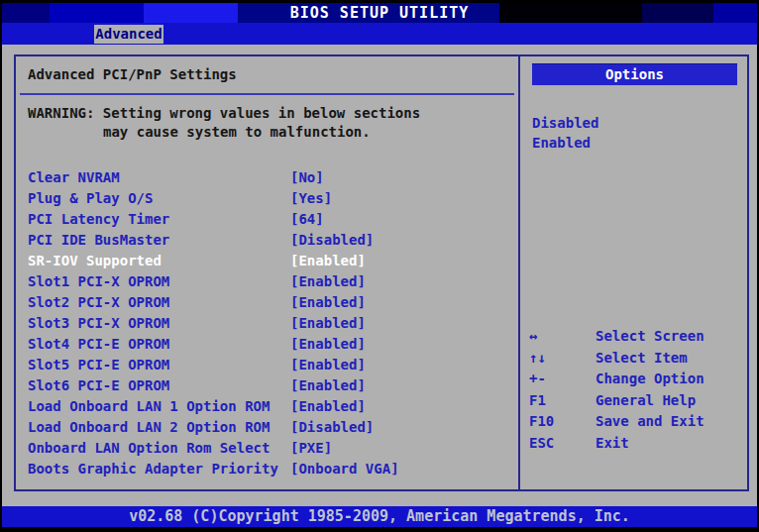 This screenshot has height=532, width=759. What do you see at coordinates (634, 444) in the screenshot?
I see `key-help-row: ESC Exit` at bounding box center [634, 444].